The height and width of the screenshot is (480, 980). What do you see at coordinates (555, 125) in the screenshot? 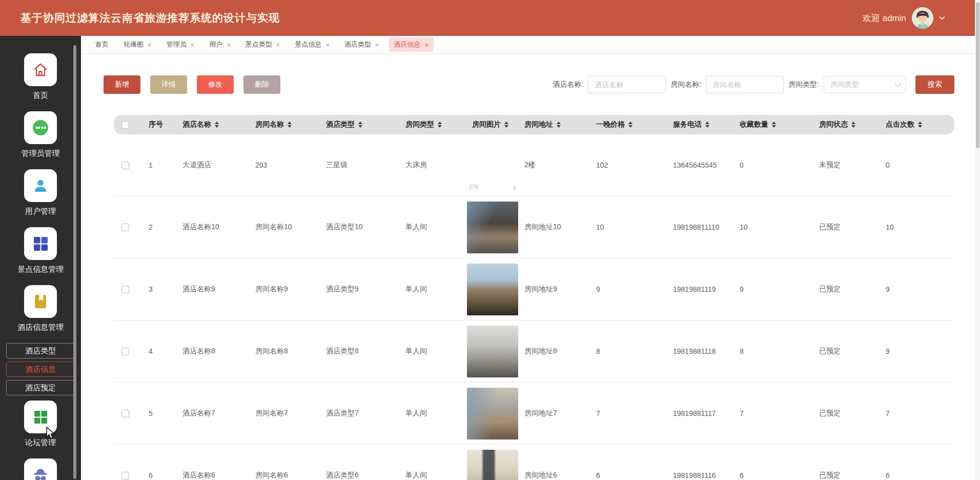
I see `col-room-address: 房间地址` at bounding box center [555, 125].